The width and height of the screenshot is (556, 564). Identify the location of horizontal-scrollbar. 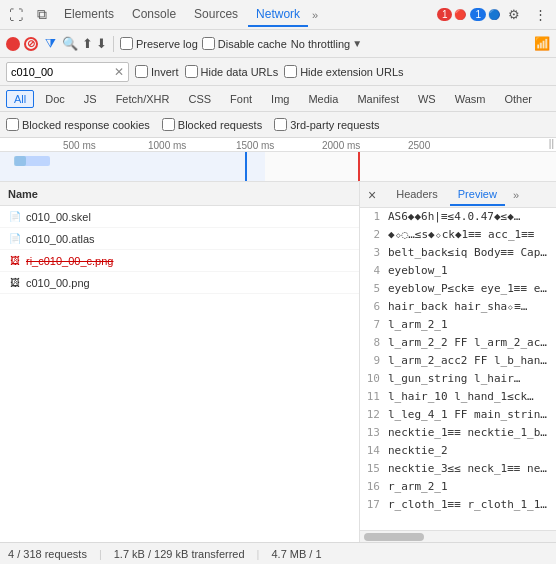
(458, 536).